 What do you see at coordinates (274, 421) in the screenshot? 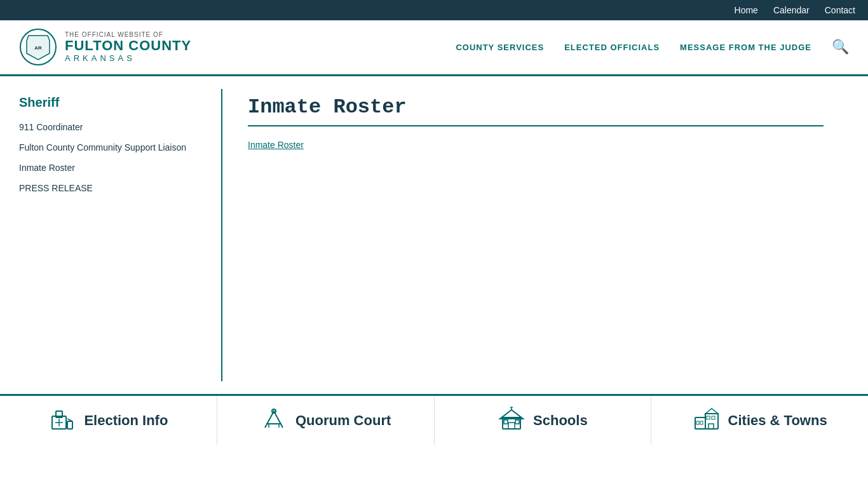
I see `quorum-court-icon` at bounding box center [274, 421].